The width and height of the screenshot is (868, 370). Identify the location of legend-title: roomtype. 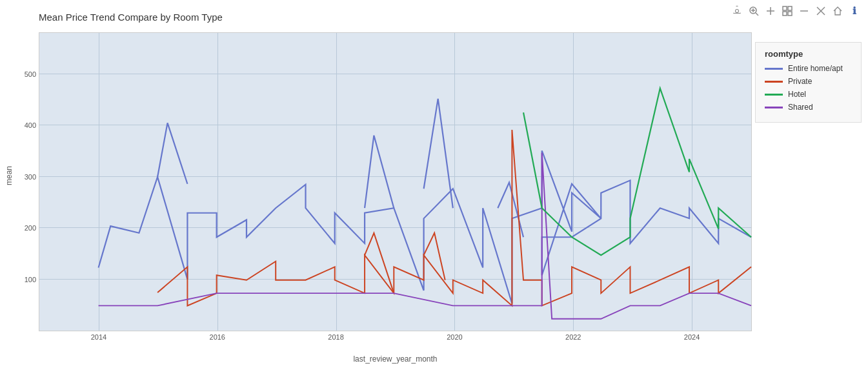
(808, 54).